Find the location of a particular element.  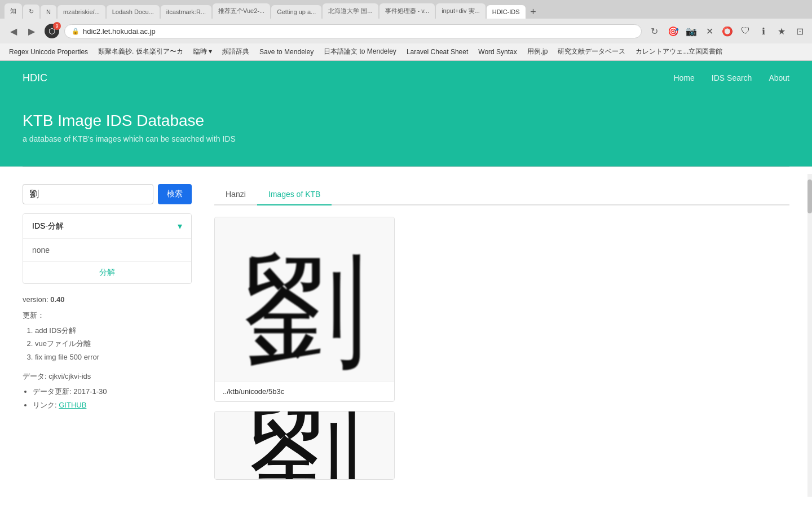

close-icon: ✕ is located at coordinates (709, 31).